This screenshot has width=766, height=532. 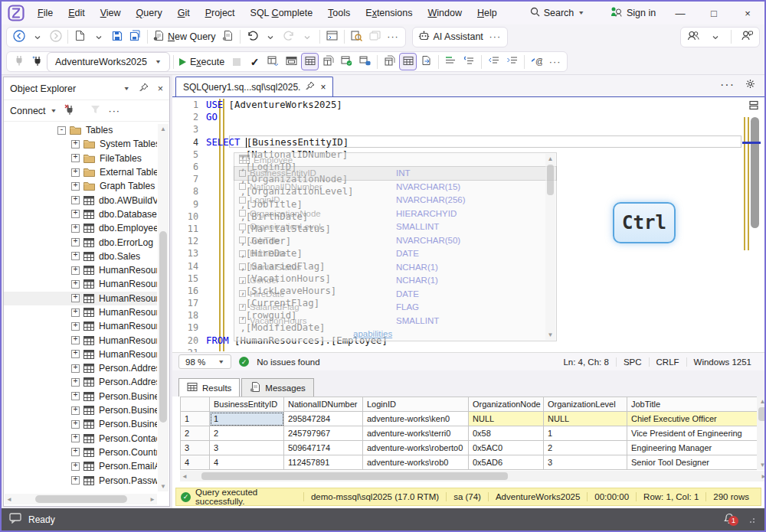 I want to click on grid-cell: 1, so click(x=247, y=419).